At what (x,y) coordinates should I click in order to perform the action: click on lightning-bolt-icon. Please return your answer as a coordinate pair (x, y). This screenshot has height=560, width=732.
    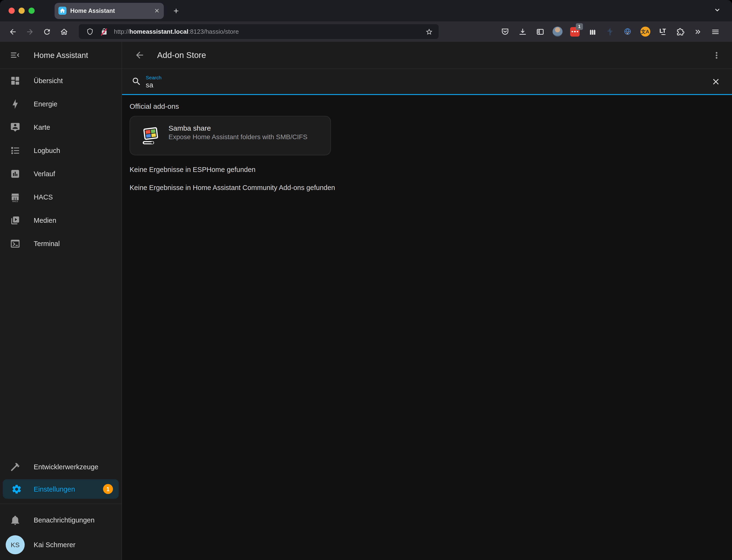
    Looking at the image, I should click on (15, 104).